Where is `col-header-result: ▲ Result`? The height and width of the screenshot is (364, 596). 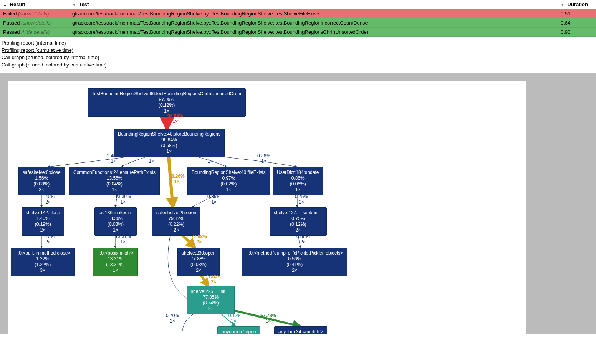 col-header-result: ▲ Result is located at coordinates (35, 5).